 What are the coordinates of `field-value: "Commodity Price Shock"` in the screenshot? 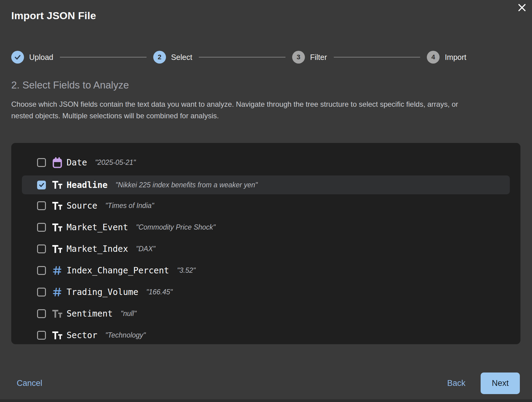 It's located at (176, 227).